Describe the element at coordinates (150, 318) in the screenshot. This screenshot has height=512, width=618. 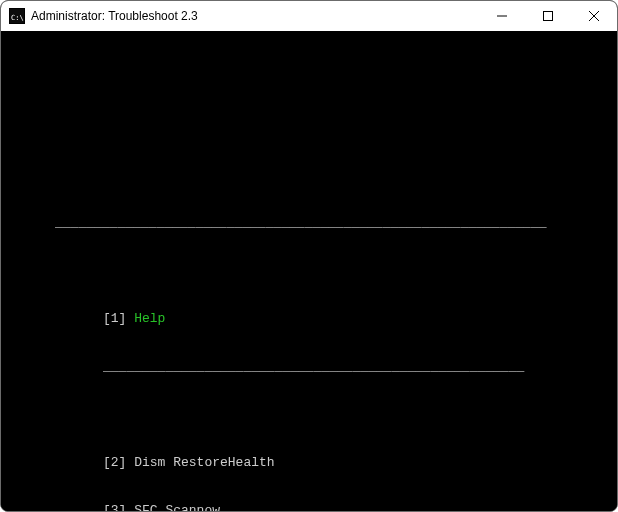
I see `menu-label-help: Help` at that location.